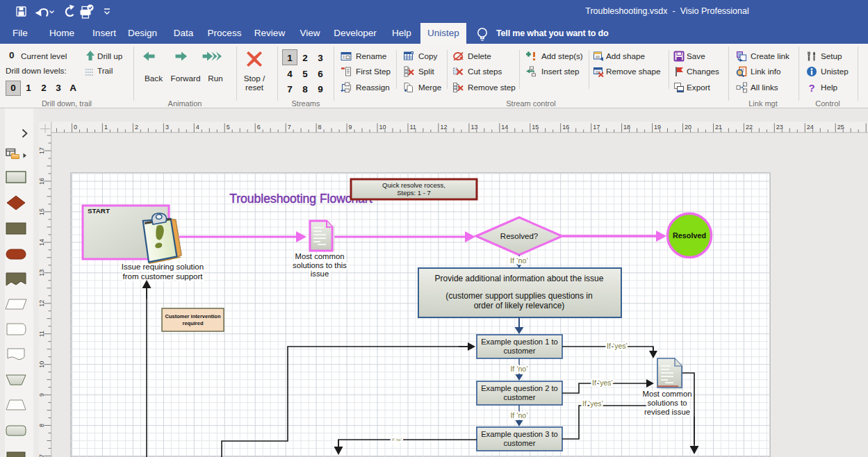 This screenshot has height=457, width=868. I want to click on svg-text: Example question 2 to, so click(520, 388).